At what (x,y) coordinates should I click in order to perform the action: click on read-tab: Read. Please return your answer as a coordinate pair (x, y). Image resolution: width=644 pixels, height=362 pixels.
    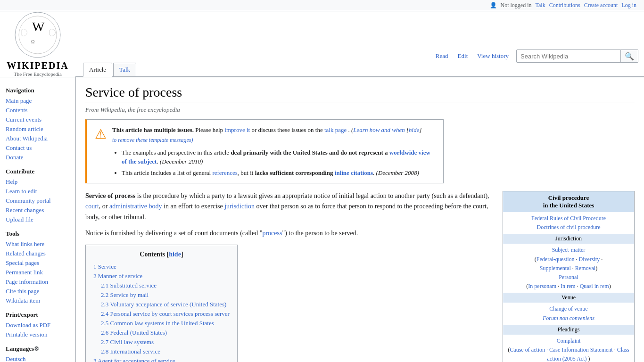
    Looking at the image, I should click on (442, 56).